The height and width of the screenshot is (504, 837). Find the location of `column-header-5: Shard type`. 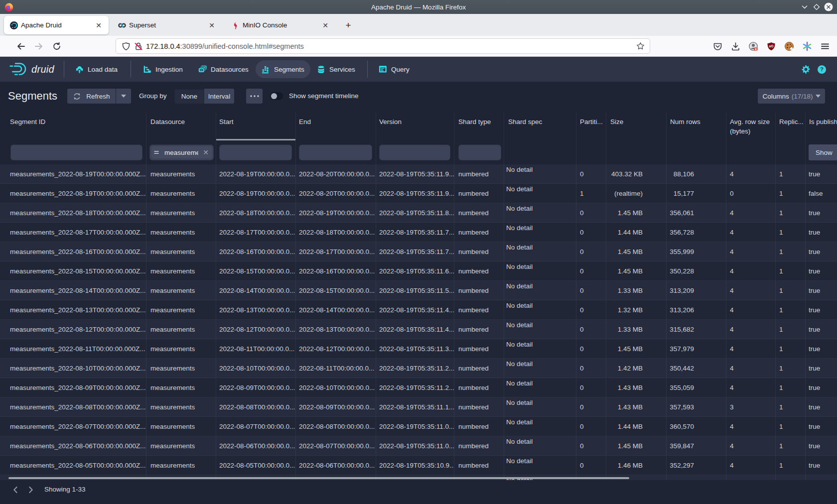

column-header-5: Shard type is located at coordinates (479, 126).